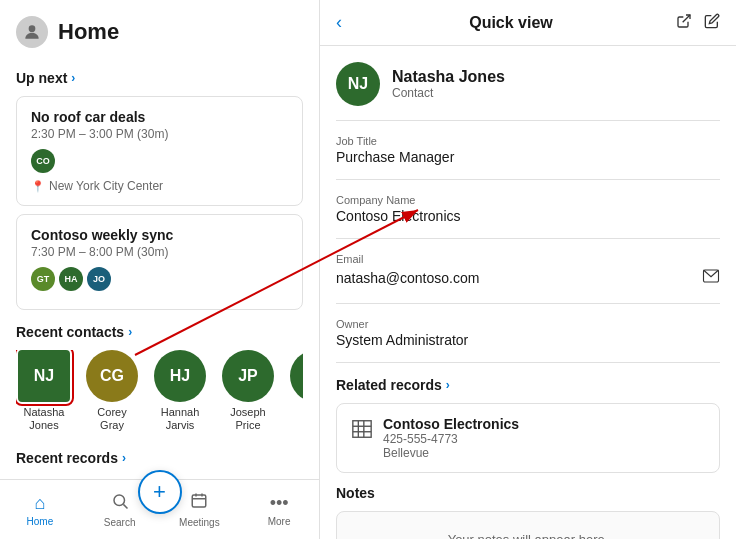 The height and width of the screenshot is (539, 736). I want to click on more-icon: •••, so click(280, 504).